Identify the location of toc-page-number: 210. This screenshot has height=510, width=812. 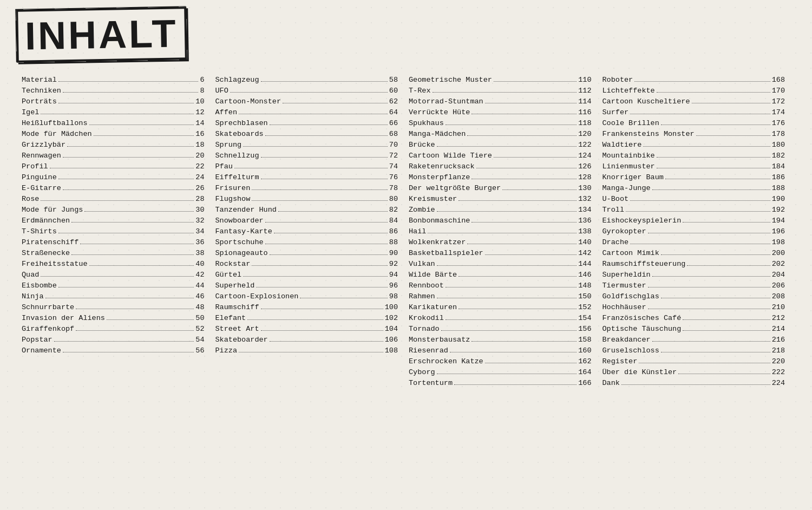
(778, 308).